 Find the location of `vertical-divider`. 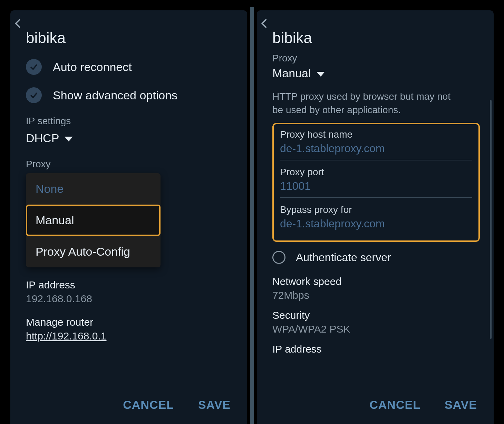

vertical-divider is located at coordinates (252, 215).